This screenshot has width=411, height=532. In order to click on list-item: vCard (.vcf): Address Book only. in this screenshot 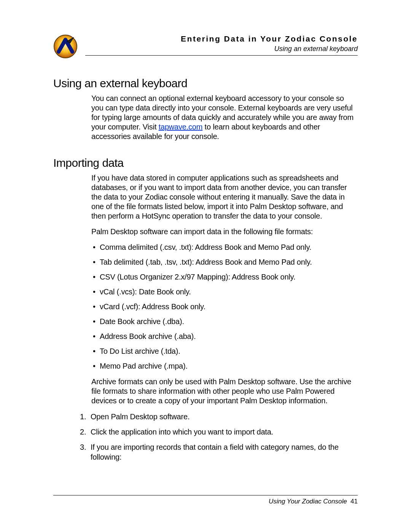, I will do `click(225, 307)`.